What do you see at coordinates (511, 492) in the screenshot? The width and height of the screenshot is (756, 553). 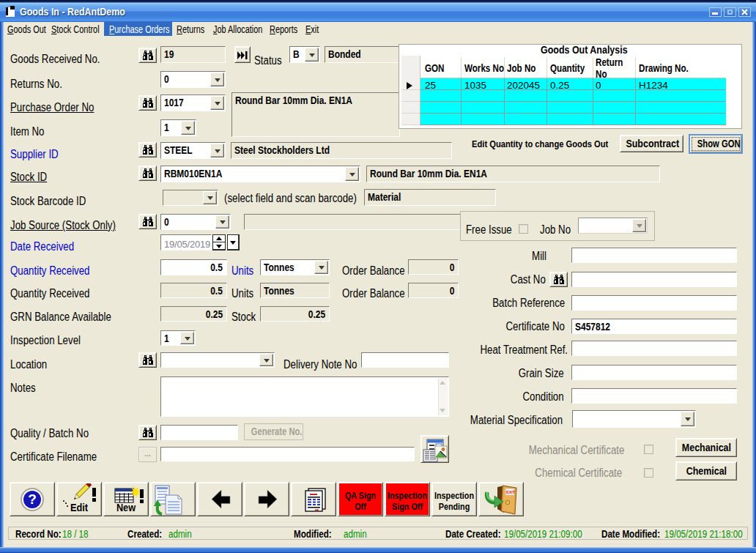 I see `svg-text: EXIT` at bounding box center [511, 492].